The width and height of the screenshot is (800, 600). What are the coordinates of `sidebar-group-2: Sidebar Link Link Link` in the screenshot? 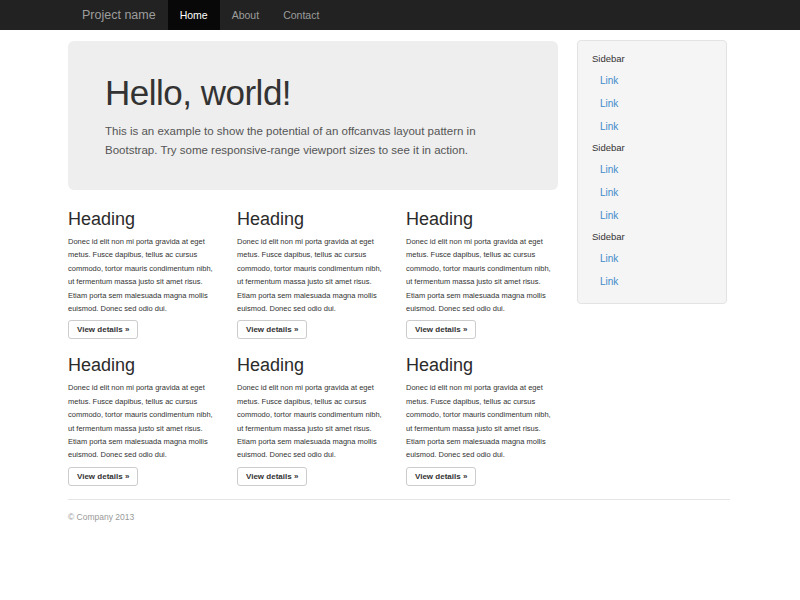 It's located at (652, 182).